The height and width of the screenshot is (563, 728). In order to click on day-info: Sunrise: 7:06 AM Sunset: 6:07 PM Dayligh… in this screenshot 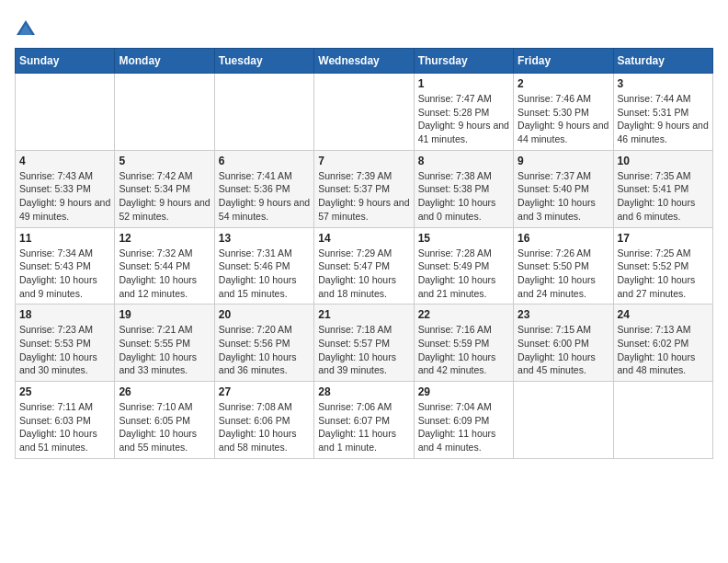, I will do `click(364, 427)`.